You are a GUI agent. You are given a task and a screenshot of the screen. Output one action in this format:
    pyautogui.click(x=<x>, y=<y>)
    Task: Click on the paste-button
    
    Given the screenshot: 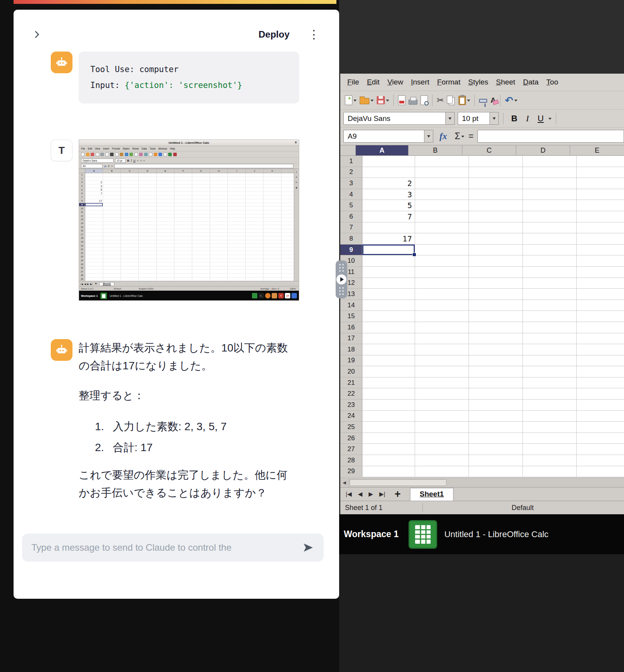 What is the action you would take?
    pyautogui.click(x=464, y=100)
    